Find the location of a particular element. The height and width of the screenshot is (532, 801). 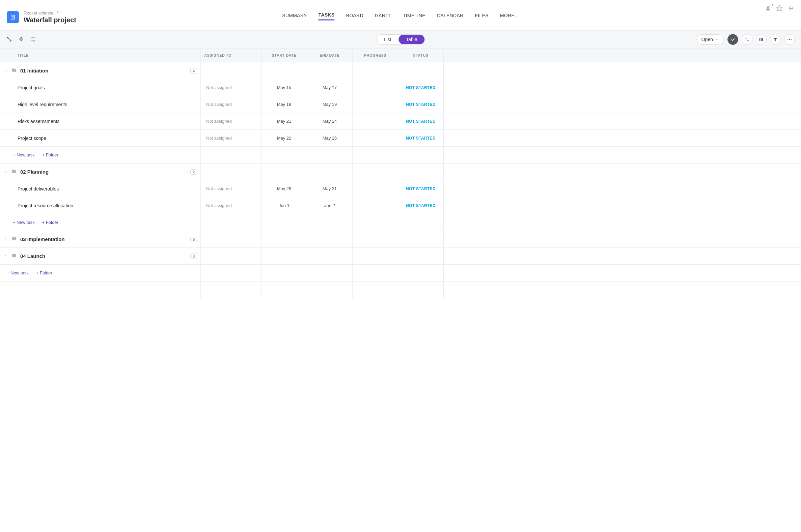

task-title: Risks assemsments is located at coordinates (39, 121).